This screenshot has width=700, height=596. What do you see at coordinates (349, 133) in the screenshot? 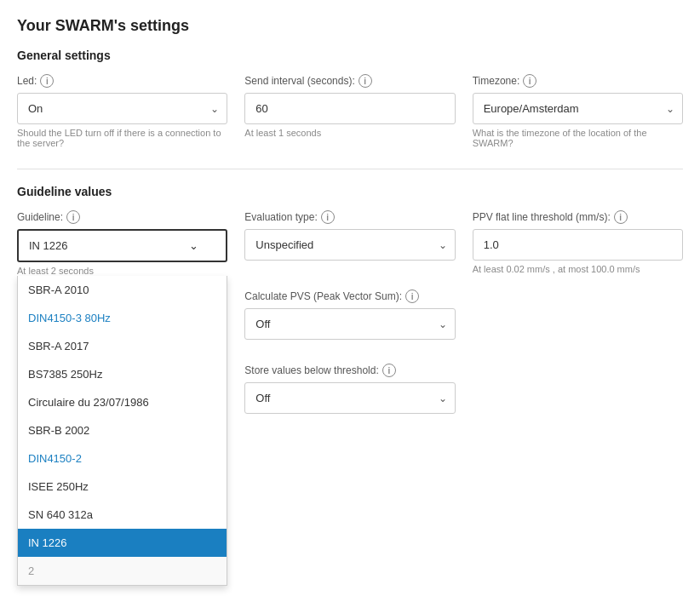
I see `send-interval-hint: At least 1 seconds` at bounding box center [349, 133].